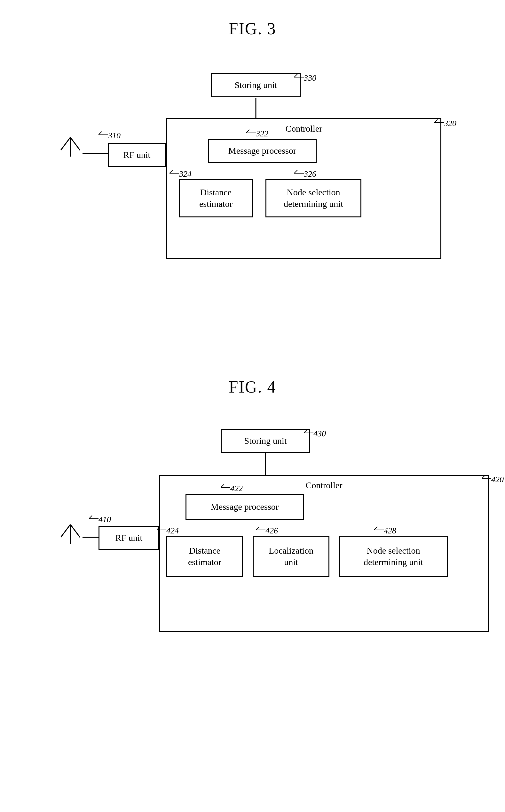 This screenshot has width=505, height=812. What do you see at coordinates (313, 198) in the screenshot?
I see `fig3-node-selection-label: Node selection determining unit` at bounding box center [313, 198].